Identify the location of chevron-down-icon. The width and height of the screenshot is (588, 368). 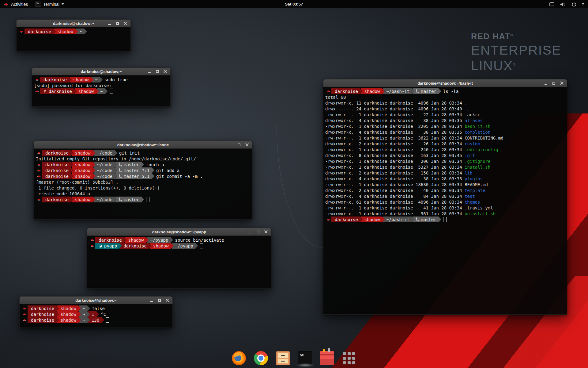
(583, 4).